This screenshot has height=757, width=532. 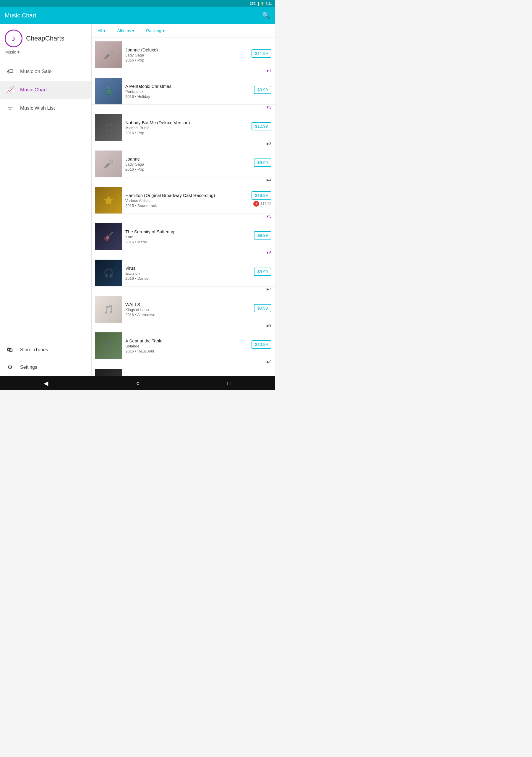 I want to click on album-meta-5: 2015 • Soundtrack, so click(x=183, y=206).